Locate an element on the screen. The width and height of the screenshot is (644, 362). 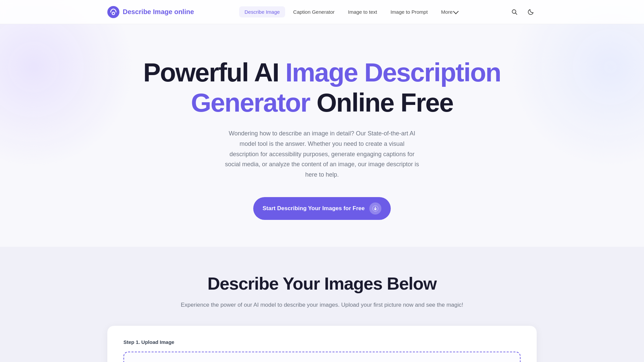
nav-link-describe-image: Describe Image is located at coordinates (262, 12).